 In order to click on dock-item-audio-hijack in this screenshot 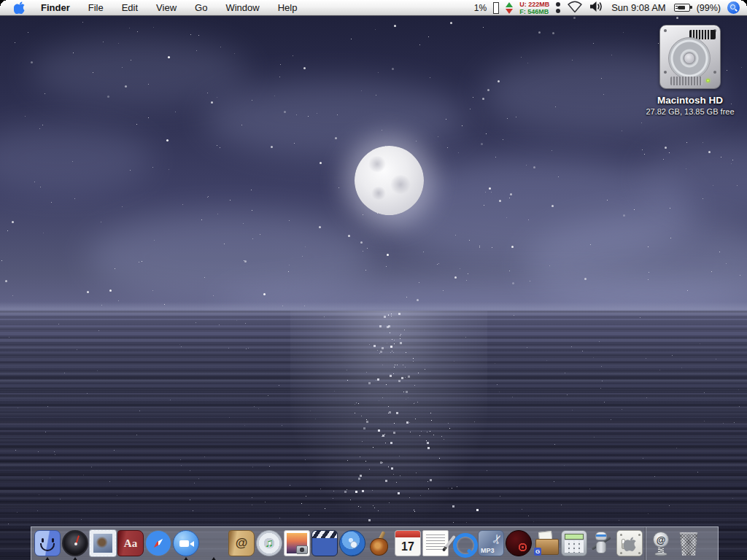, I will do `click(519, 545)`.